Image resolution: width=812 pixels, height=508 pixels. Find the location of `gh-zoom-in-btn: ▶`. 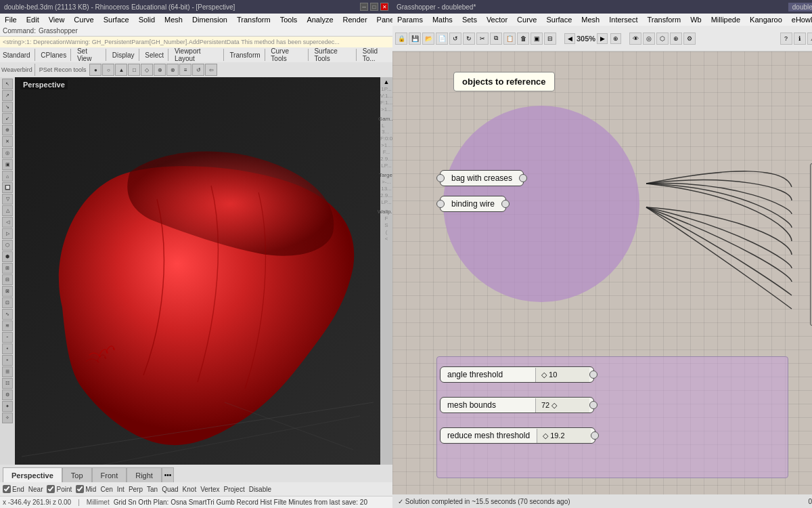

gh-zoom-in-btn: ▶ is located at coordinates (602, 39).